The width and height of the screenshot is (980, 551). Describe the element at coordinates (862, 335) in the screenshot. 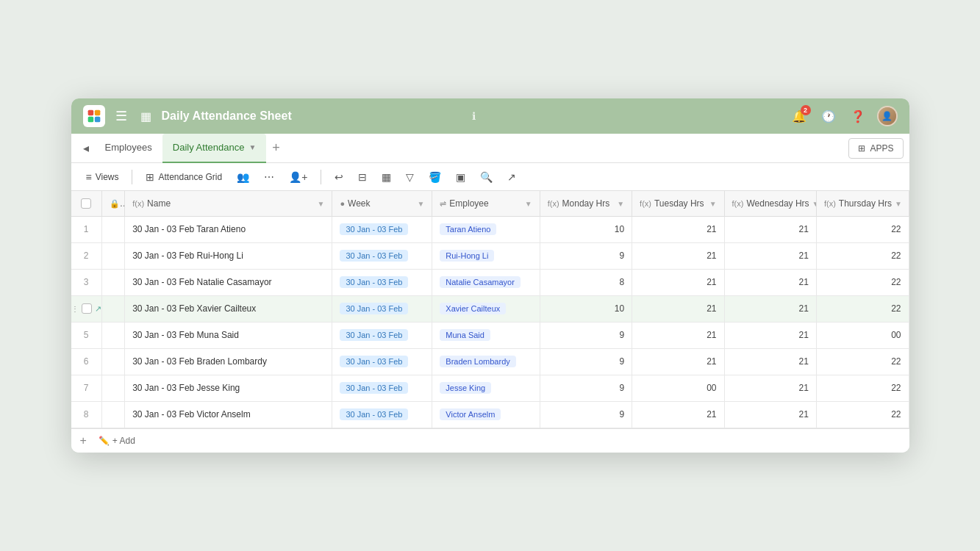

I see `thursday-hrs-cell: 00` at that location.